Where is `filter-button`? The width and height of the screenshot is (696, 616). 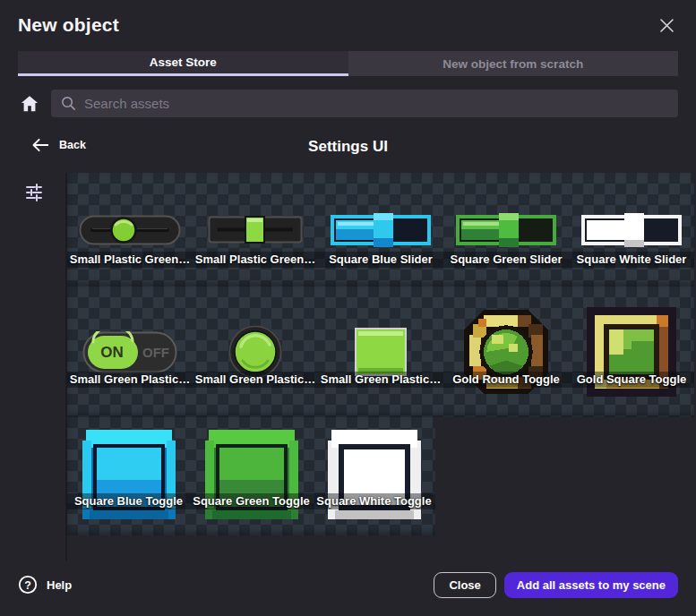
filter-button is located at coordinates (34, 192).